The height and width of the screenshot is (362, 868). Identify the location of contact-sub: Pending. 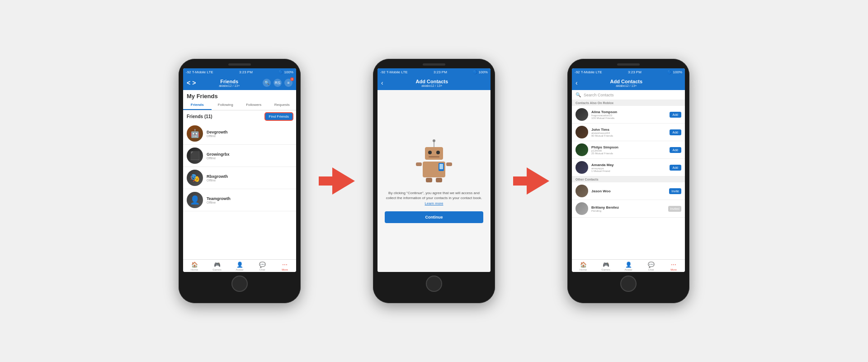
(628, 211).